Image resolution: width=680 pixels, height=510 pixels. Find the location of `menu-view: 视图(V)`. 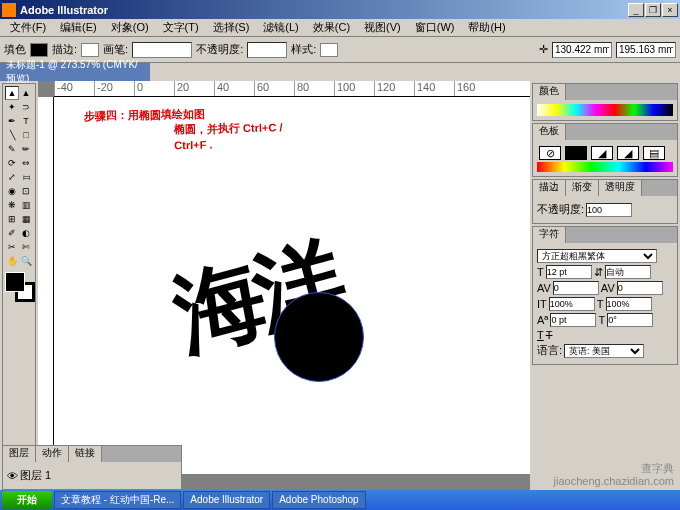

menu-view: 视图(V) is located at coordinates (382, 28).